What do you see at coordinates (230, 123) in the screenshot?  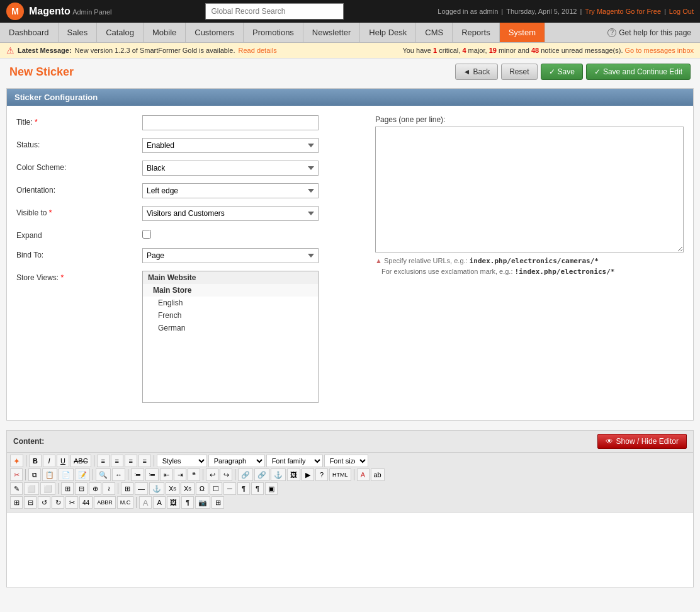 I see `title-input` at bounding box center [230, 123].